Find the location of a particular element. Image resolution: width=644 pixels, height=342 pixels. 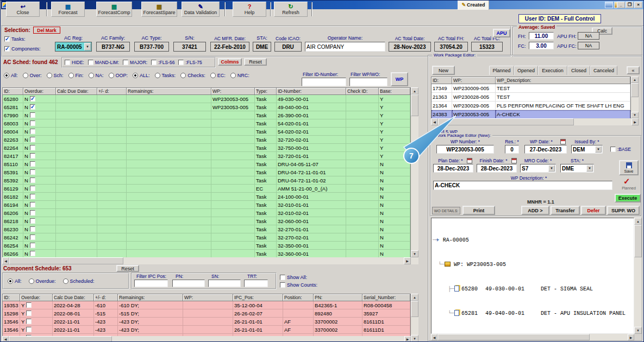

table-row: 86206 N Task 32-010-02-01 N is located at coordinates (207, 213).